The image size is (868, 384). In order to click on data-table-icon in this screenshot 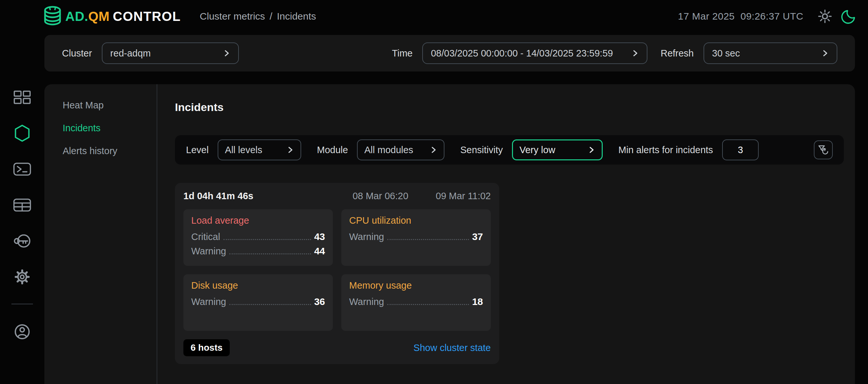, I will do `click(22, 205)`.